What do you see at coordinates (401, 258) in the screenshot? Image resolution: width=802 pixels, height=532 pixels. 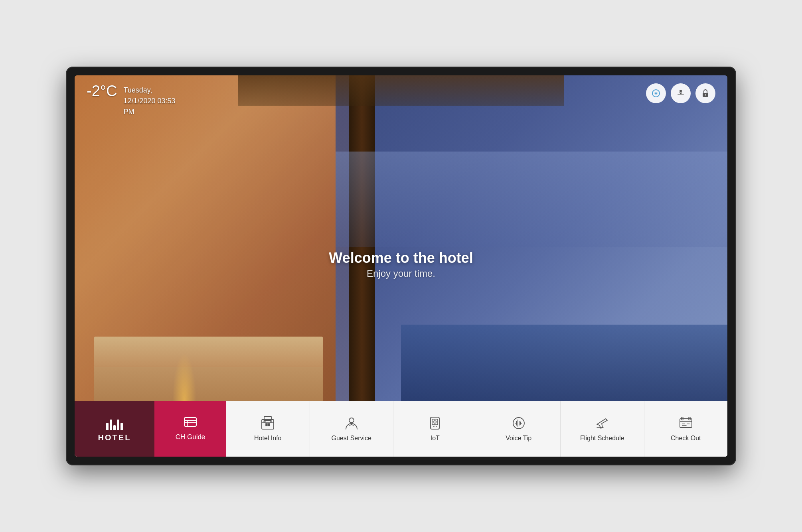 I see `welcome-title: Welcome to the hotel` at bounding box center [401, 258].